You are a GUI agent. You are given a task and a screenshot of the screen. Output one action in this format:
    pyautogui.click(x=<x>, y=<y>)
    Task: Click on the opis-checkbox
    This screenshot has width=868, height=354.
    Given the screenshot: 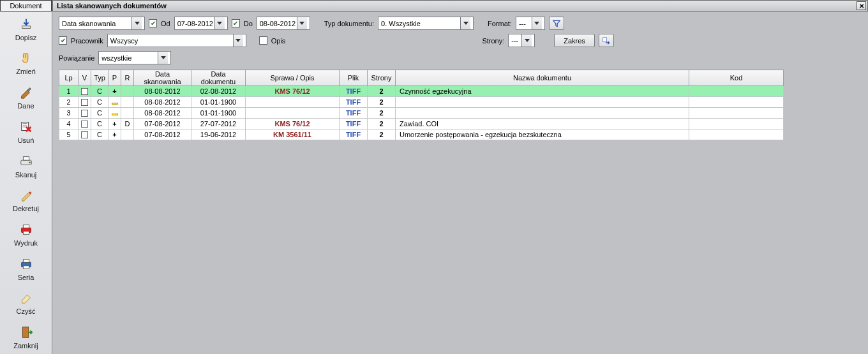 What is the action you would take?
    pyautogui.click(x=263, y=41)
    